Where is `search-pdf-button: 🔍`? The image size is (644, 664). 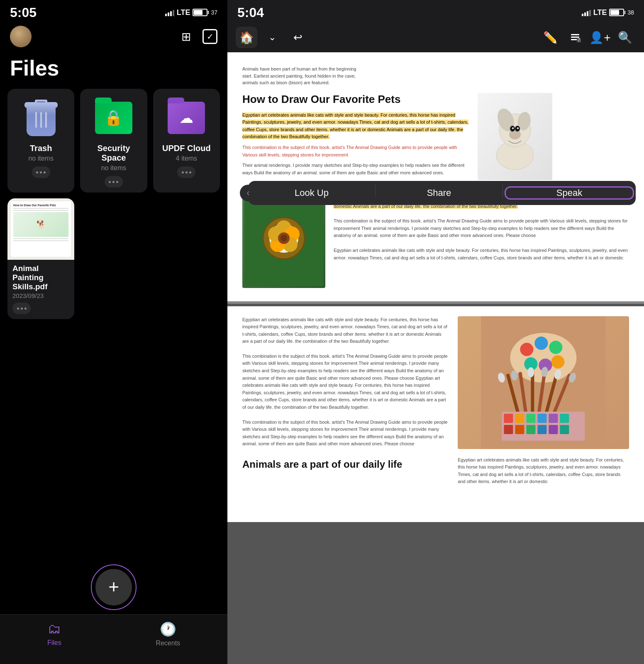 search-pdf-button: 🔍 is located at coordinates (625, 37).